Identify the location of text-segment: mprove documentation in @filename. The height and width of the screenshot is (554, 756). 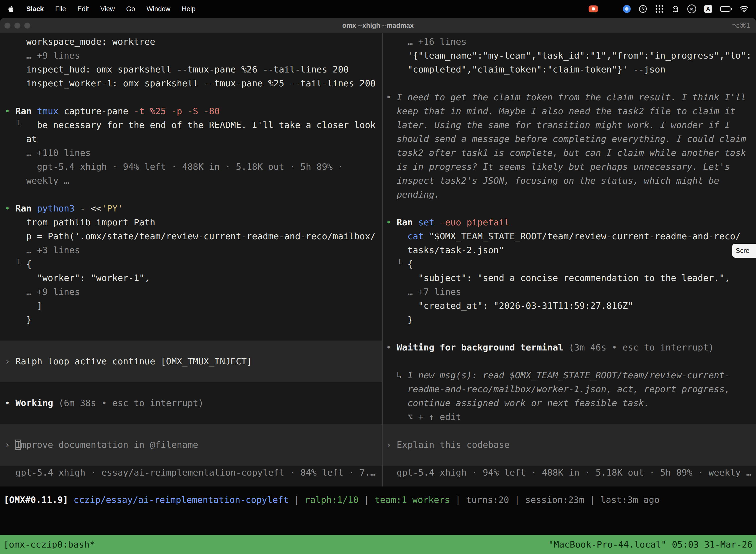
(109, 445).